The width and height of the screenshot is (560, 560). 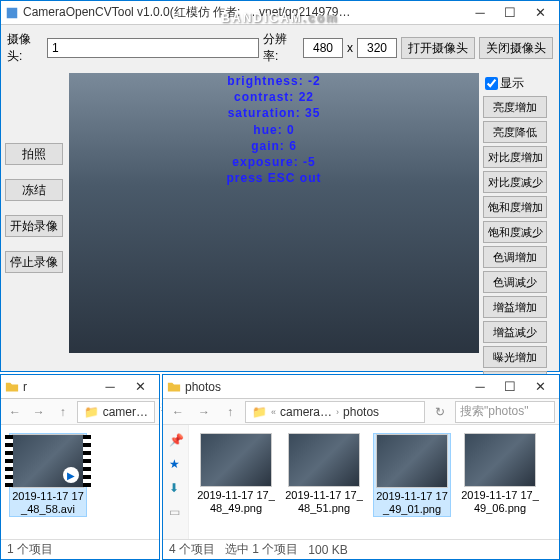 I want to click on ex1-min-button: ─, so click(x=110, y=387).